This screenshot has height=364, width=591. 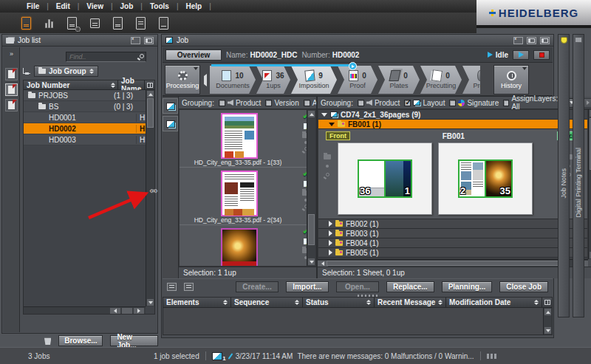 I want to click on find-input, so click(x=106, y=57).